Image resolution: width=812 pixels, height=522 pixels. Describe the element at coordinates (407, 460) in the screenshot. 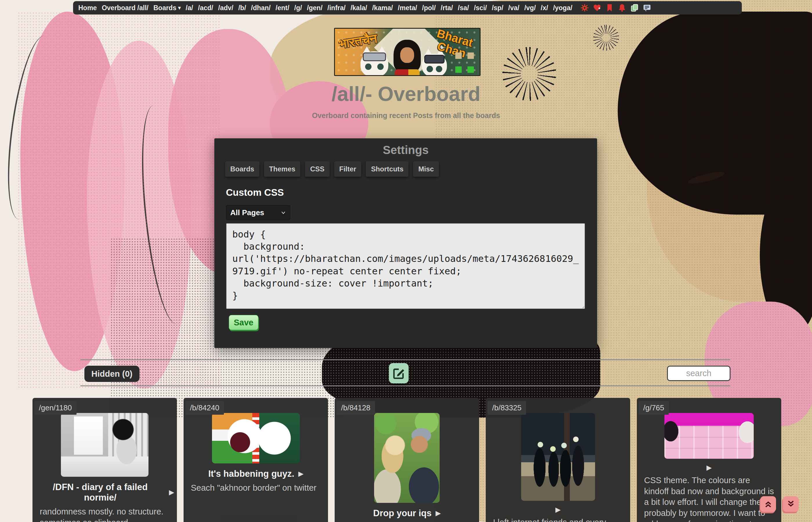

I see `post-card: /b/84128 Drop your iqs ▶` at that location.